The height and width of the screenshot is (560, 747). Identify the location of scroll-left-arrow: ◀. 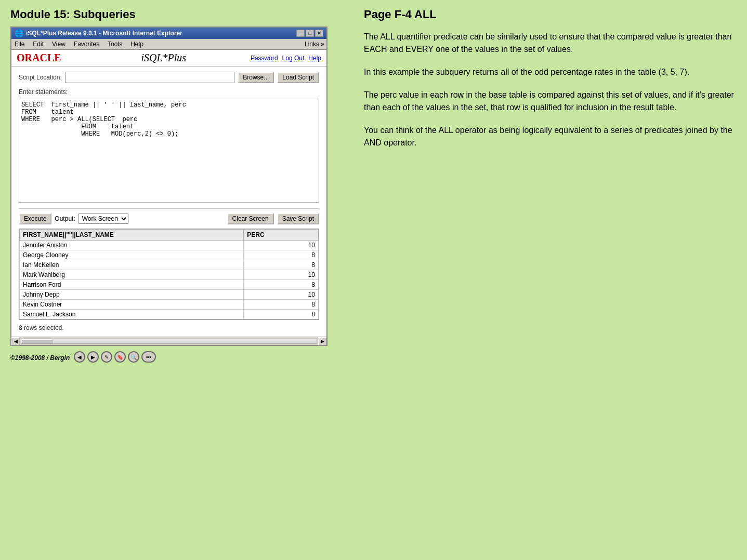
(16, 341).